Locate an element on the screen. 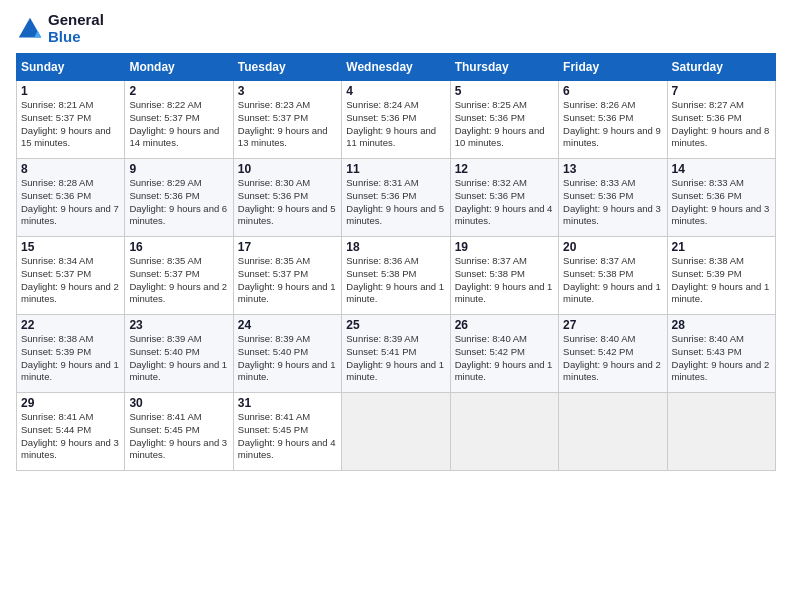  day-number: 12 is located at coordinates (504, 169).